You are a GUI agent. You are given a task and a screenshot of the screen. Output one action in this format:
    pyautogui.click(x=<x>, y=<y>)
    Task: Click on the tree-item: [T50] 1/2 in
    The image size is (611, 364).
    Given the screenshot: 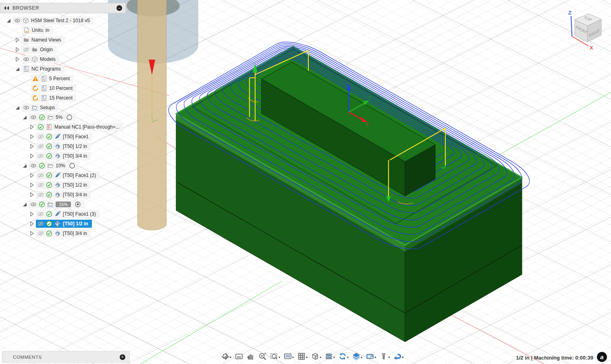 What is the action you would take?
    pyautogui.click(x=63, y=146)
    